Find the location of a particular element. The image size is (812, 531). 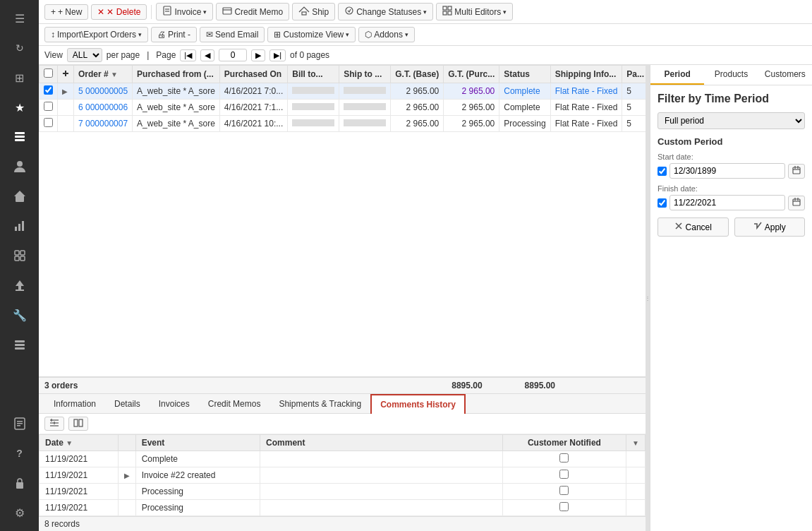

upload-icon is located at coordinates (20, 285).